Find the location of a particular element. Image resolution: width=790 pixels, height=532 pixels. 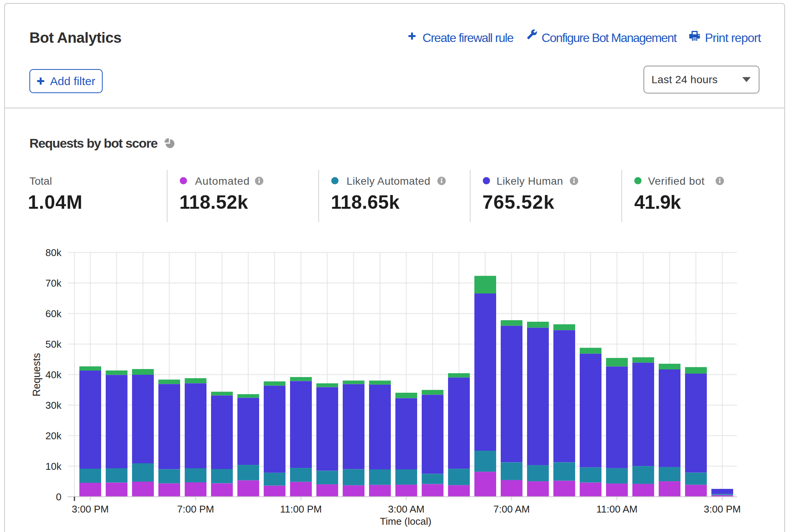

svg-text: 20k is located at coordinates (53, 436).